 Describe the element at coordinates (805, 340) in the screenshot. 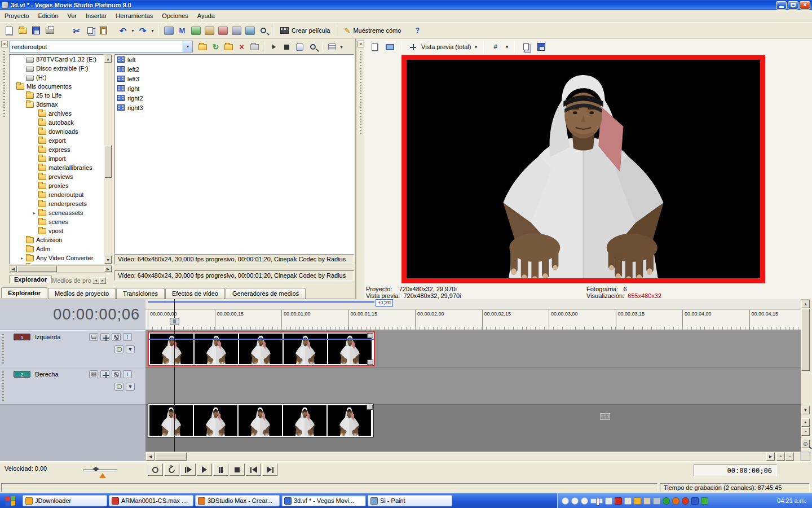

I see `v-scroll-thumb` at that location.